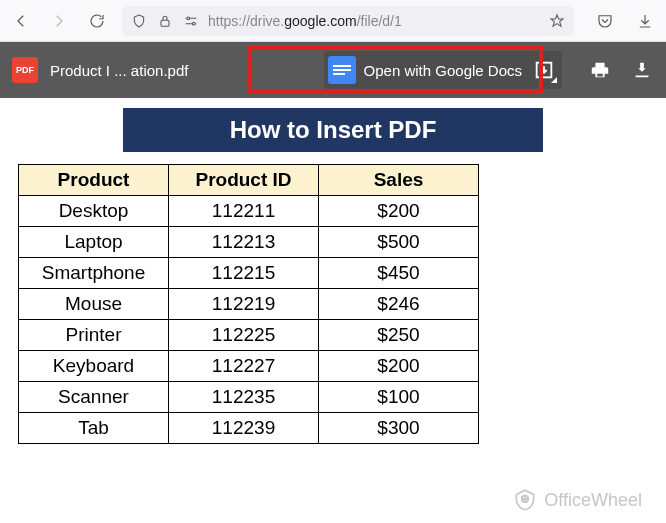 The image size is (666, 523). What do you see at coordinates (342, 70) in the screenshot?
I see `google-docs-icon` at bounding box center [342, 70].